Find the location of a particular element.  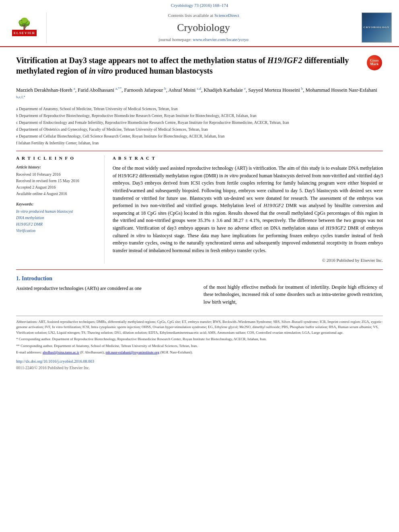

elsevier-label: ELSEVIER is located at coordinates (25, 33).